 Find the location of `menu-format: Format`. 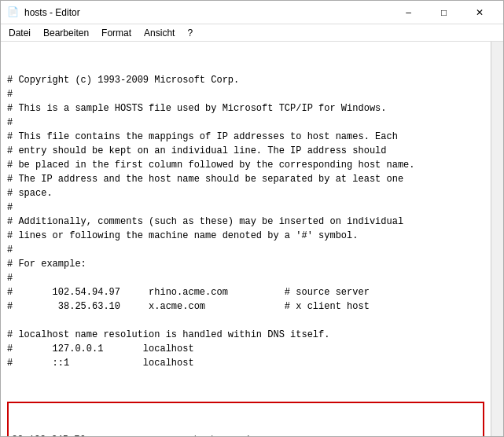

menu-format: Format is located at coordinates (116, 33).